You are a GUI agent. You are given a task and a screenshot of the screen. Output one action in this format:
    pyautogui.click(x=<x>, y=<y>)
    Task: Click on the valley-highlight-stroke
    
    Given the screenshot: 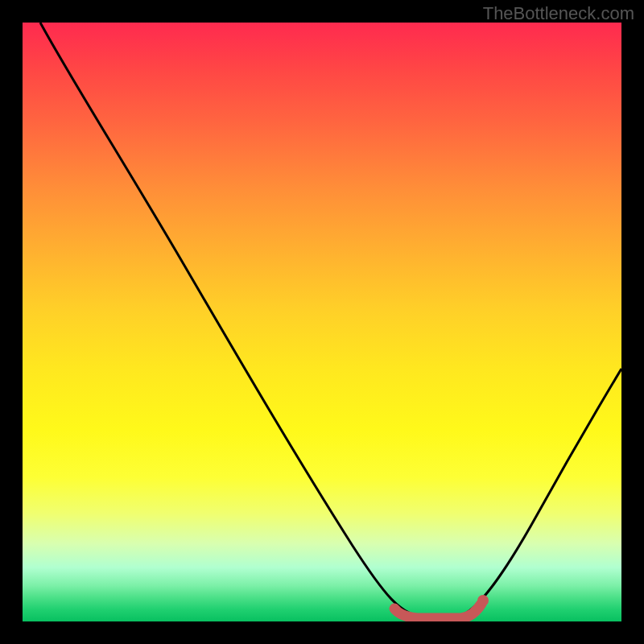 What is the action you would take?
    pyautogui.click(x=438, y=611)
    